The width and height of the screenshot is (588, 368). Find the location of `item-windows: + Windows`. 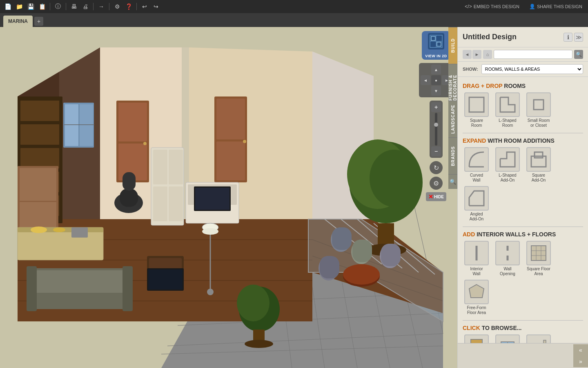

item-windows: + Windows is located at coordinates (508, 339).